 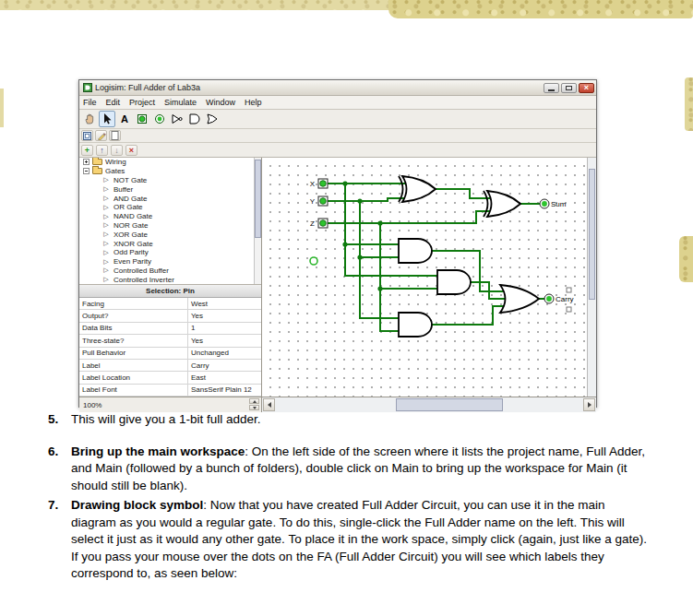 What do you see at coordinates (90, 119) in the screenshot?
I see `poke-tool-button` at bounding box center [90, 119].